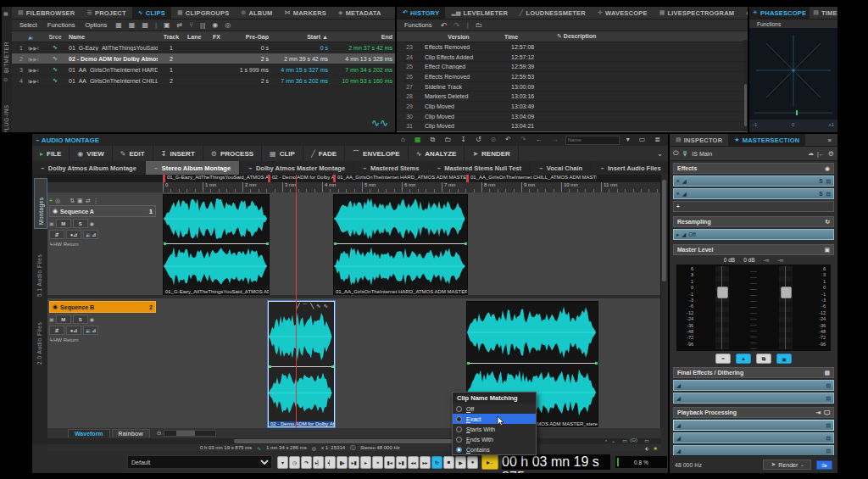 The image size is (868, 479). I want to click on play-button: ▶, so click(461, 463).